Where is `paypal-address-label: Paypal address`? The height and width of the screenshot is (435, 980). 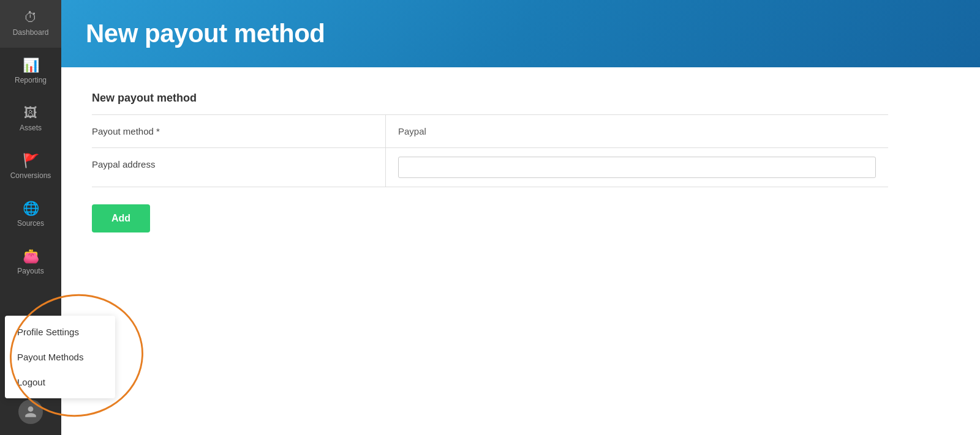
paypal-address-label: Paypal address is located at coordinates (239, 168).